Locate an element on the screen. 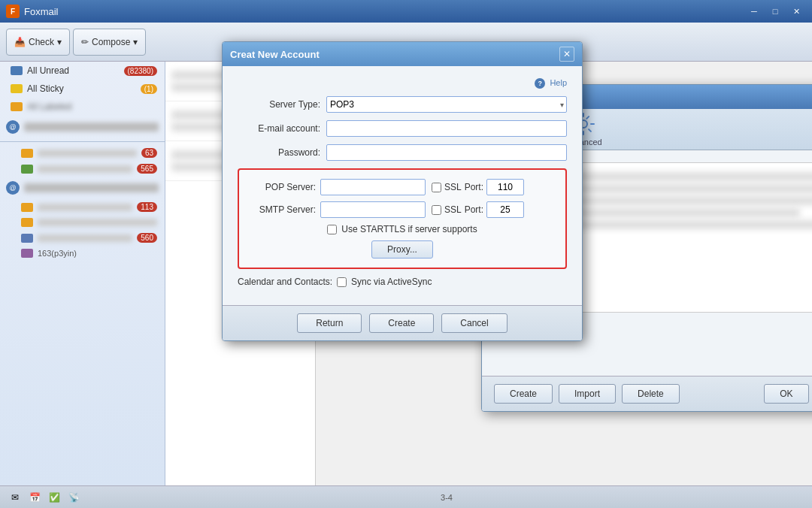 The height and width of the screenshot is (508, 812). create-title: Creat New Account is located at coordinates (275, 54).